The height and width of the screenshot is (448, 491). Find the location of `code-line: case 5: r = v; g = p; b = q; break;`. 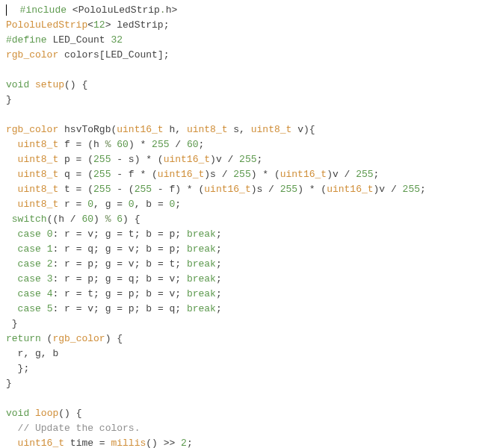

code-line: case 5: r = v; g = p; b = q; break; is located at coordinates (245, 309).